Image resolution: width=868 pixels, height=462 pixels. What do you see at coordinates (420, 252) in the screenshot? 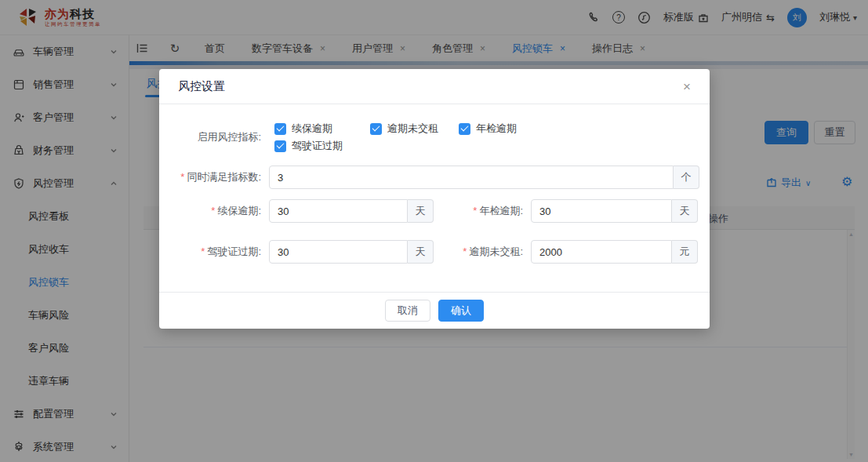
I see `license-unit: 天` at bounding box center [420, 252].